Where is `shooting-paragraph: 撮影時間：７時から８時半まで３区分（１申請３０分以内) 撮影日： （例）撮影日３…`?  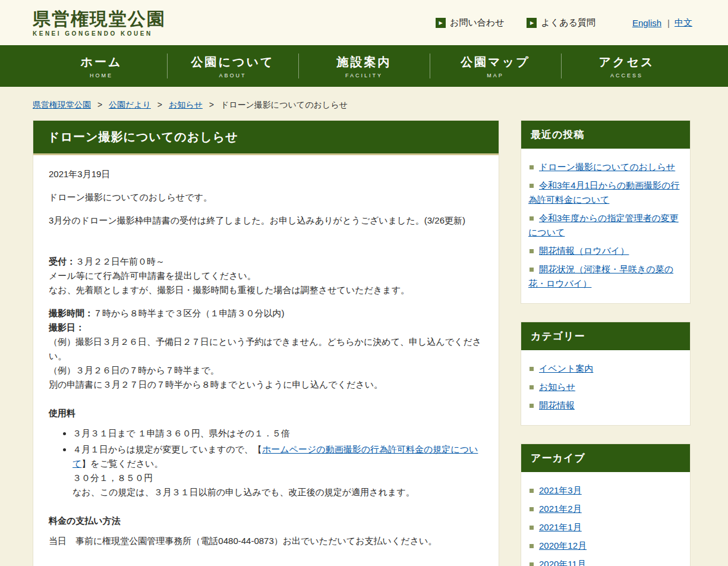
shooting-paragraph: 撮影時間：７時から８時半まで３区分（１申請３０分以内) 撮影日： （例）撮影日３… is located at coordinates (266, 349).